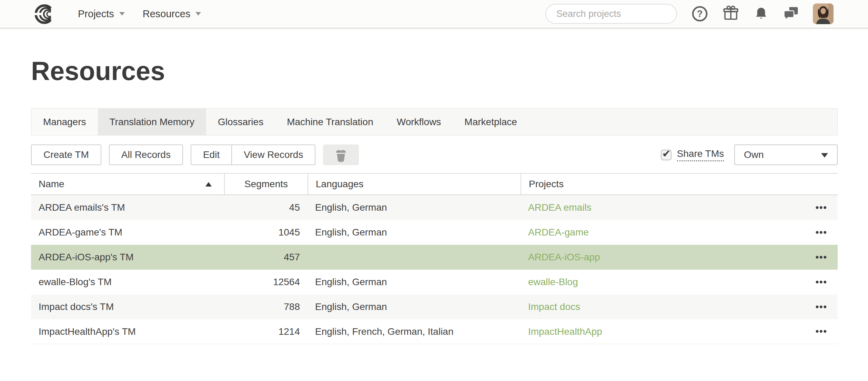 The image size is (868, 381). I want to click on tm-projects-cell: ImpactHealthApp •••, so click(679, 332).